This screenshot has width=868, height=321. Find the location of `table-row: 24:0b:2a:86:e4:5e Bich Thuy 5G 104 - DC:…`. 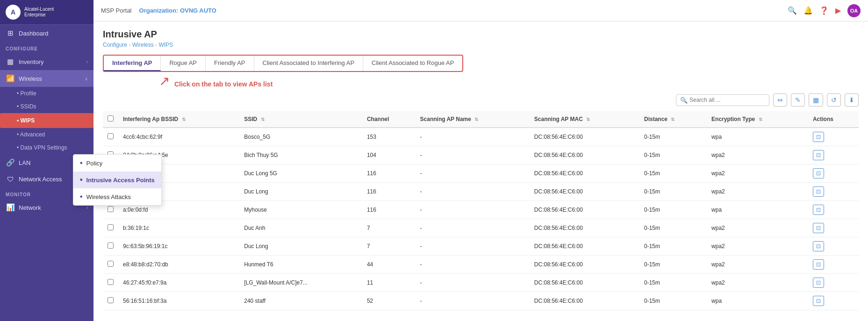

table-row: 24:0b:2a:86:e4:5e Bich Thuy 5G 104 - DC:… is located at coordinates (481, 155).